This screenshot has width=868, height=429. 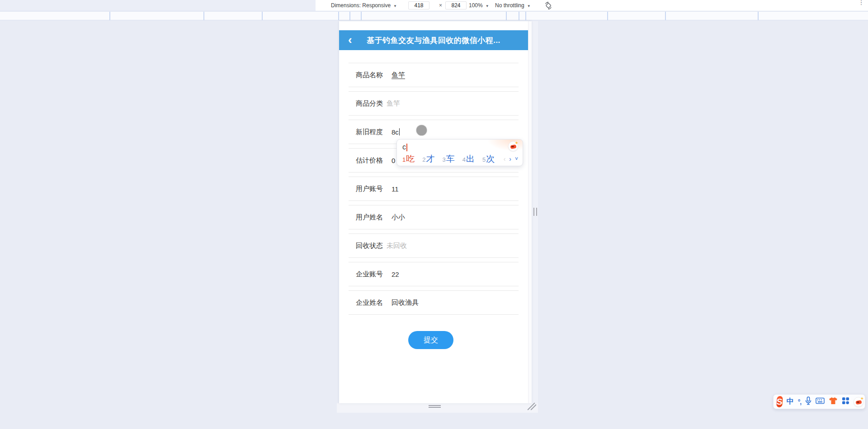 I want to click on form-row-label: 用户账号, so click(x=370, y=189).